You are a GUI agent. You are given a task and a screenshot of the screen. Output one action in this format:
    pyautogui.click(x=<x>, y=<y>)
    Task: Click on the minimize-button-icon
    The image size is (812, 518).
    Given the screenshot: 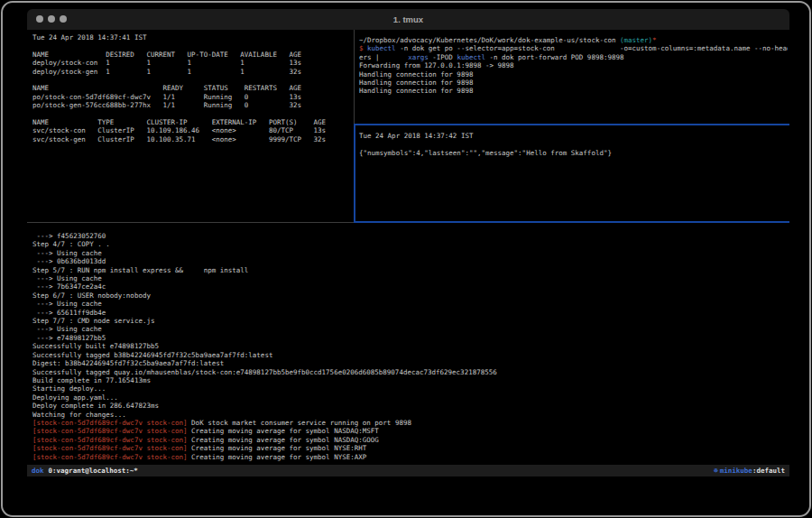 What is the action you would take?
    pyautogui.click(x=51, y=19)
    